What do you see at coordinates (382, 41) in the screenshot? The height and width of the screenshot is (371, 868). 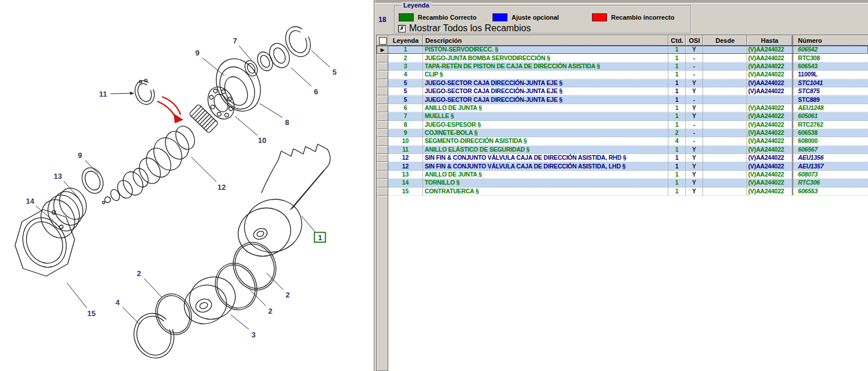 I see `select-all-header-cell` at bounding box center [382, 41].